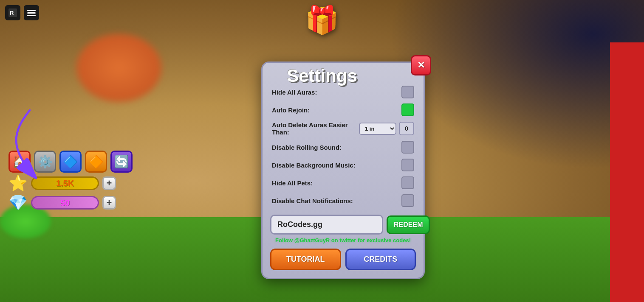  What do you see at coordinates (12, 13) in the screenshot?
I see `svg-text: R` at bounding box center [12, 13].